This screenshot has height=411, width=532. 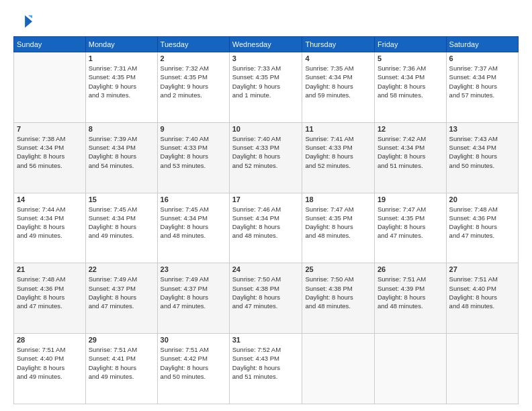 I want to click on calendar-cell: 21Sunrise: 7:48 AMSunset: 4:36 PMDayligh…, so click(x=50, y=298).